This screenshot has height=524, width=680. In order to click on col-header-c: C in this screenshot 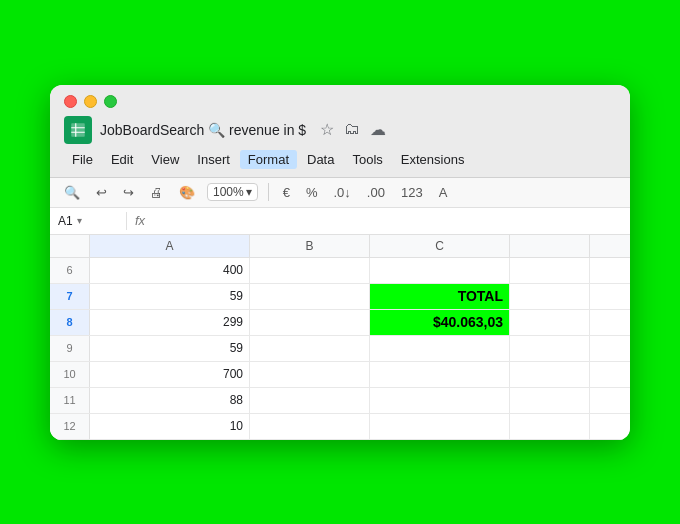, I will do `click(440, 246)`.